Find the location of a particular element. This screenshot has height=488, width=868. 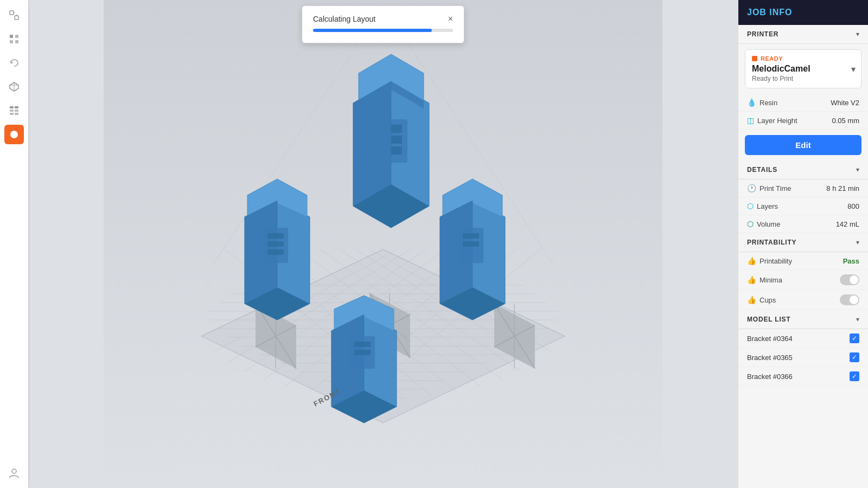

details-section-header: DETAILS ▾ is located at coordinates (803, 170).